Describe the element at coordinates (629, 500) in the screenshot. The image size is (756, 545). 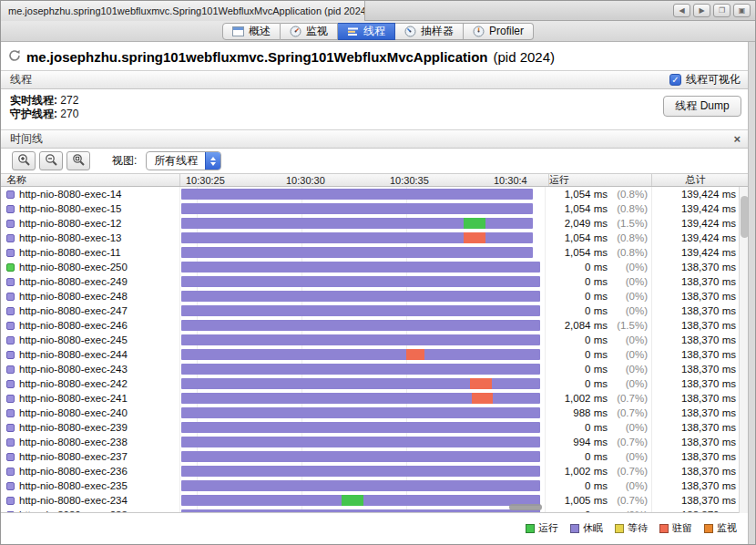
I see `running-percent: (0.7%)` at that location.